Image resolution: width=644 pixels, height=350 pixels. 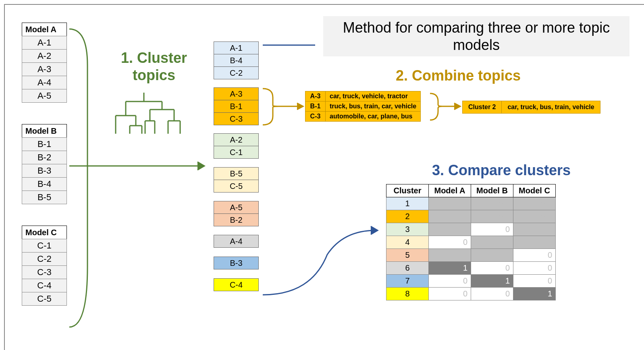 I want to click on cluster-item: C-5, so click(x=236, y=186).